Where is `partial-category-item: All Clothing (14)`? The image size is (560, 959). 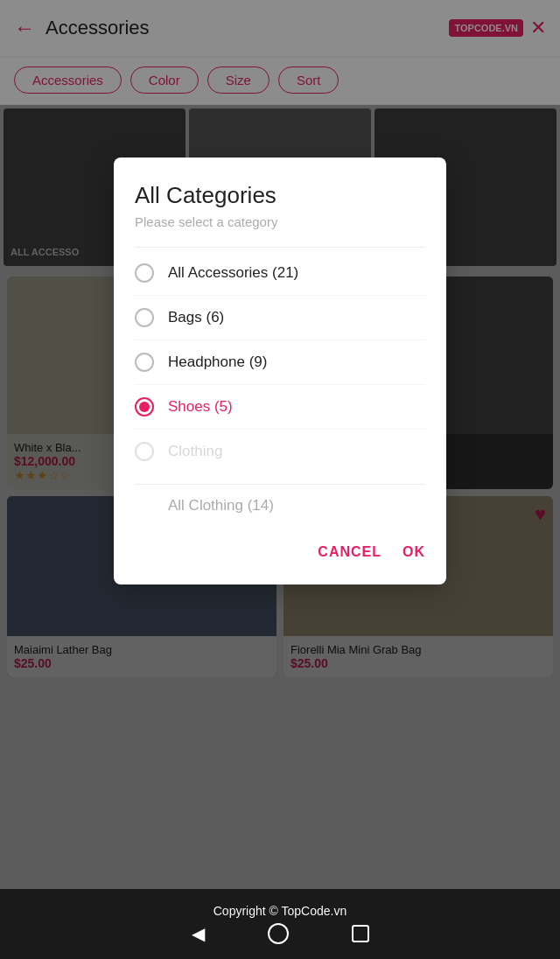
partial-category-item: All Clothing (14) is located at coordinates (280, 506).